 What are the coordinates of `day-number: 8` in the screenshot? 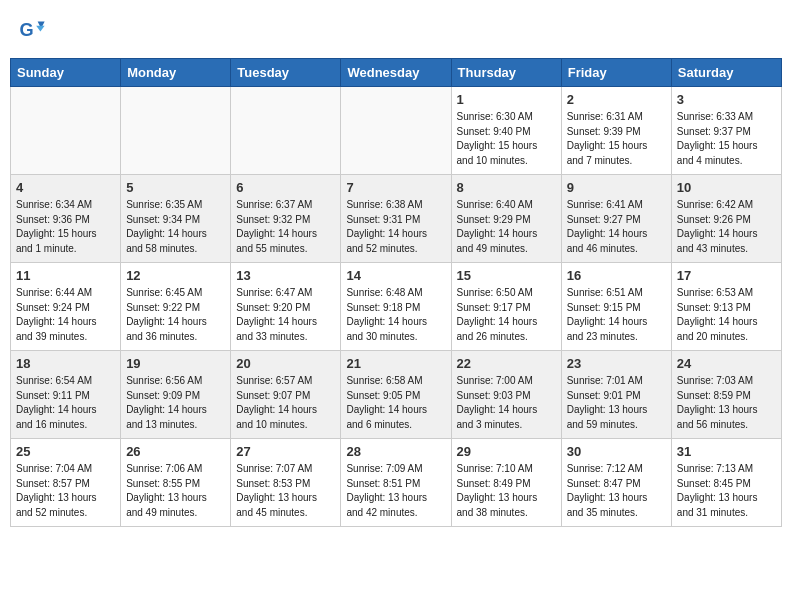 It's located at (506, 188).